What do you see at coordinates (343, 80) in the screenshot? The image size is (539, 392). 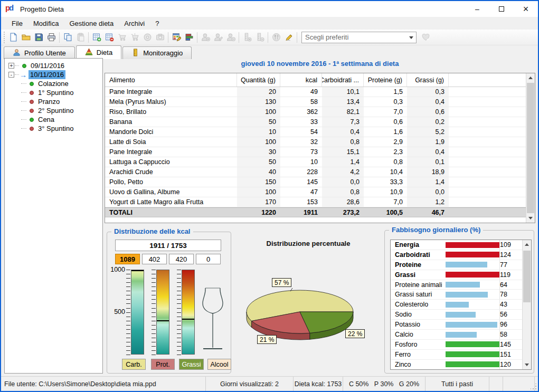 I see `column-header: Carboidrati ...` at bounding box center [343, 80].